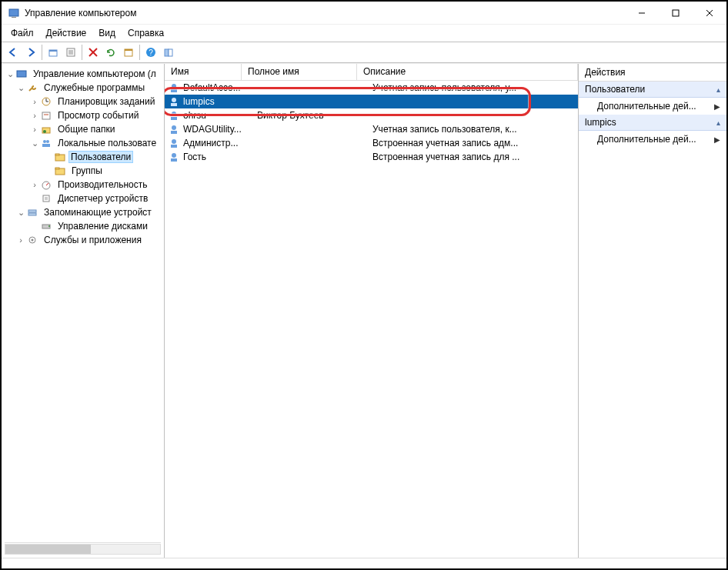  What do you see at coordinates (653, 89) in the screenshot?
I see `actions-group-users: Пользователи ▴` at bounding box center [653, 89].